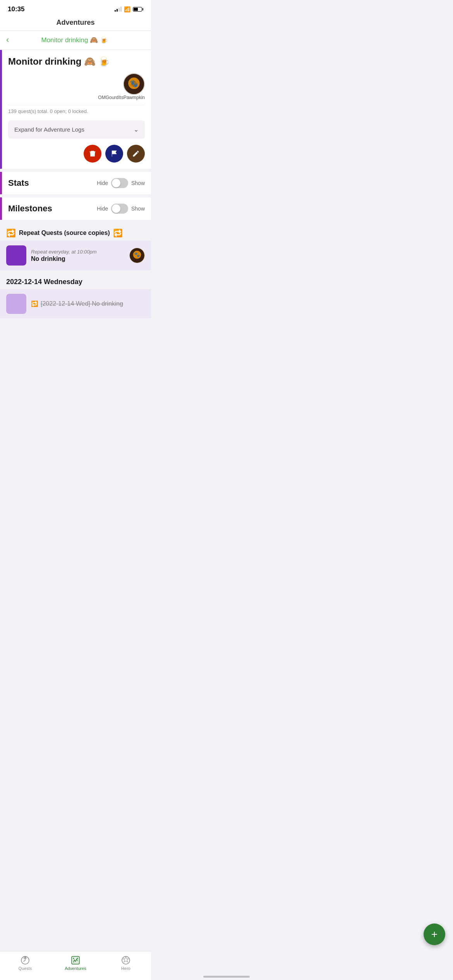 Image resolution: width=453 pixels, height=980 pixels. What do you see at coordinates (137, 255) in the screenshot?
I see `avatar-small-image: 🐾` at bounding box center [137, 255].